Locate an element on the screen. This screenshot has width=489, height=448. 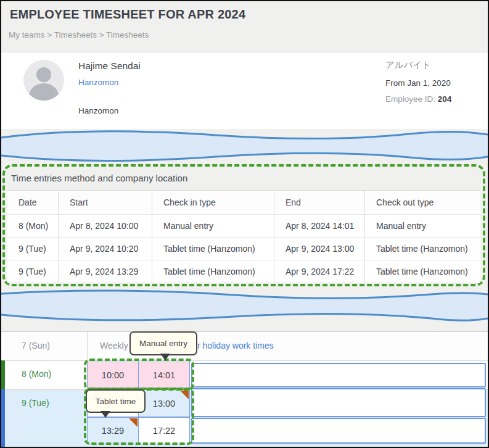
employee-location-text: Hanzomon is located at coordinates (99, 111).